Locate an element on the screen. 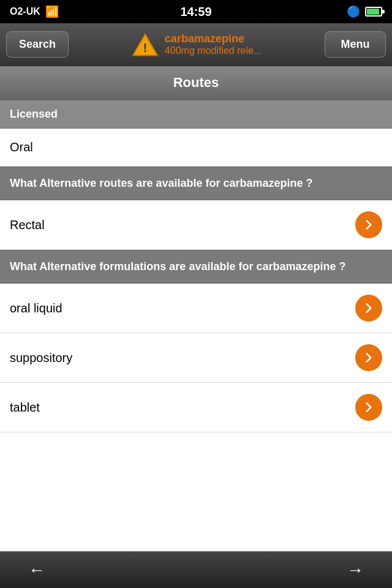 The height and width of the screenshot is (588, 392). list-item: Oral is located at coordinates (196, 148).